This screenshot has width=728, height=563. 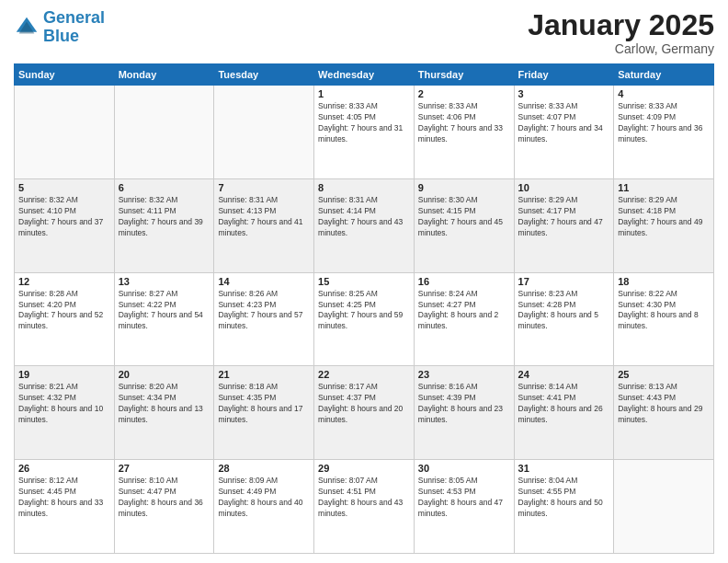 What do you see at coordinates (564, 225) in the screenshot?
I see `table-row: 10Sunrise: 8:29 AM Sunset: 4:17 PM Dayli…` at bounding box center [564, 225].